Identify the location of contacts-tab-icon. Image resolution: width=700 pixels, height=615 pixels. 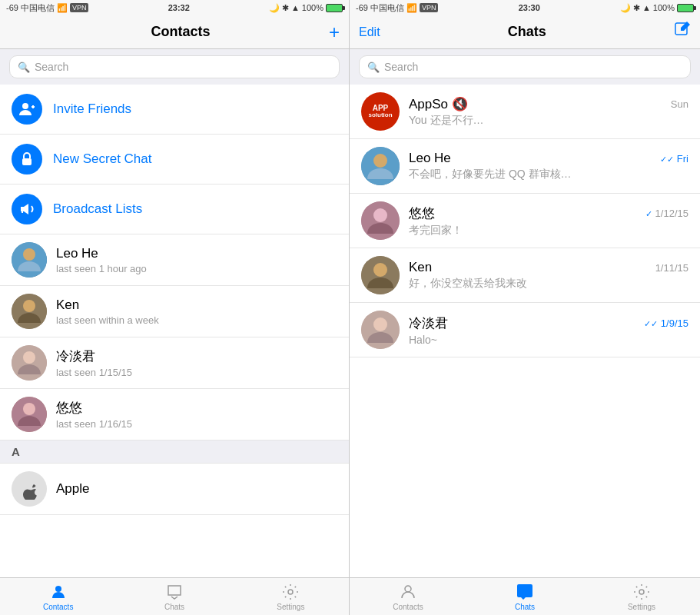
(58, 592).